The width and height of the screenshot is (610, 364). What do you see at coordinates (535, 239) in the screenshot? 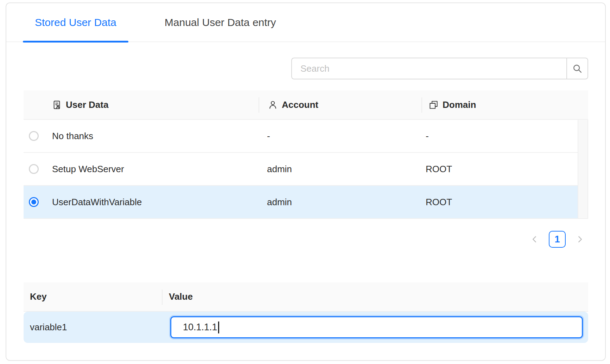
I see `pagination-prev-button` at bounding box center [535, 239].